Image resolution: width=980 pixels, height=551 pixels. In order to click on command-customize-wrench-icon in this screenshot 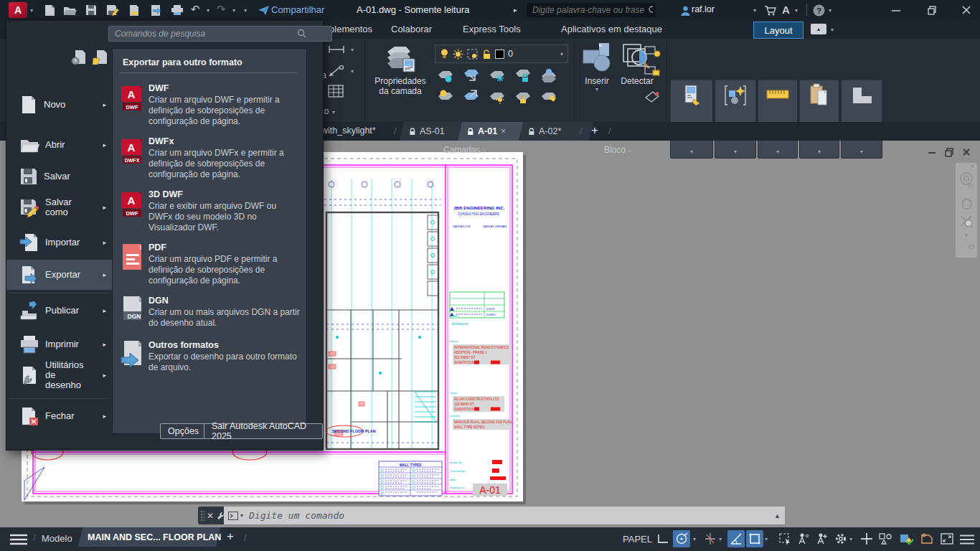, I will do `click(220, 515)`.